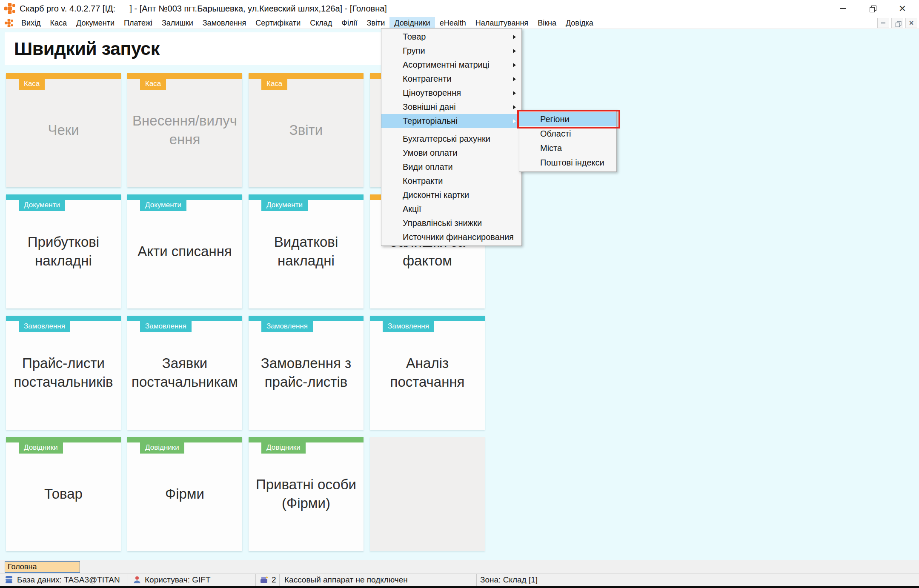 This screenshot has width=919, height=588. What do you see at coordinates (461, 130) in the screenshot?
I see `menu-separator` at bounding box center [461, 130].